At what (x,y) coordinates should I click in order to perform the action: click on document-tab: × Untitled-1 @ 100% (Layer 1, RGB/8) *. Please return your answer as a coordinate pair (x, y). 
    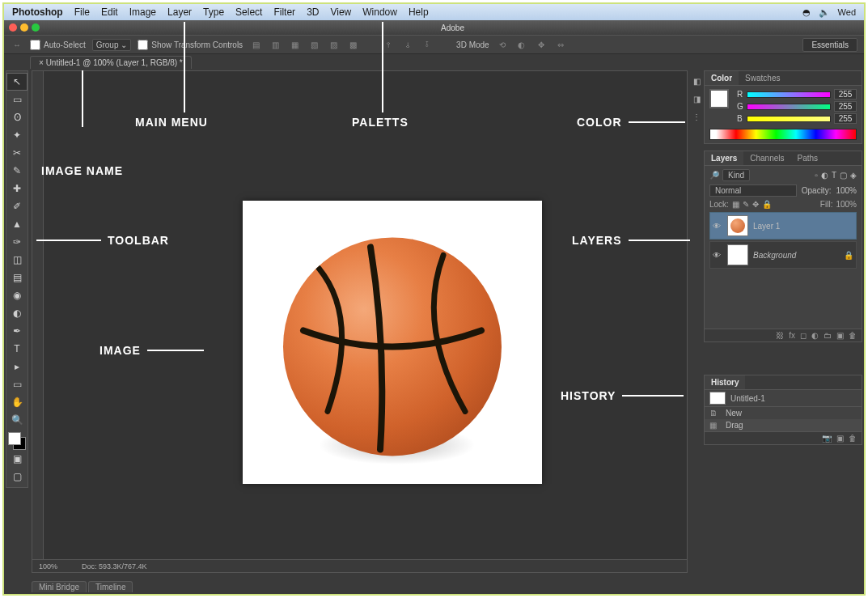
    Looking at the image, I should click on (111, 62).